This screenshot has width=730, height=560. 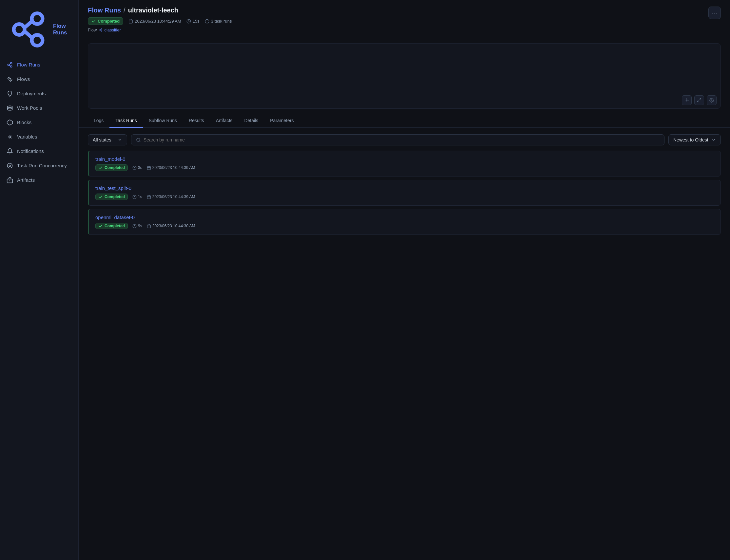 I want to click on sidebar-logo-text: Flow Runs, so click(x=62, y=29).